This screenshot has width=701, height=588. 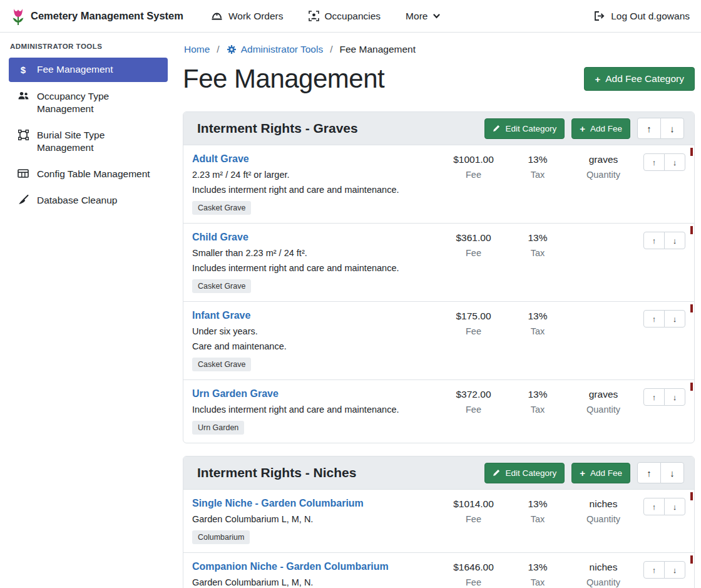 I want to click on category-title: Interment Rights - Graves, so click(x=275, y=128).